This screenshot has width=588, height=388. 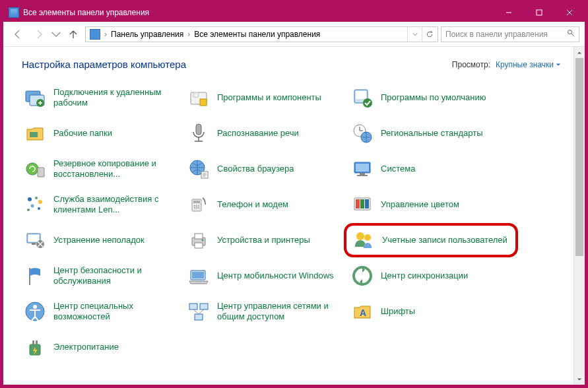 I want to click on breadcrumb-root: Панель управления, so click(x=147, y=34).